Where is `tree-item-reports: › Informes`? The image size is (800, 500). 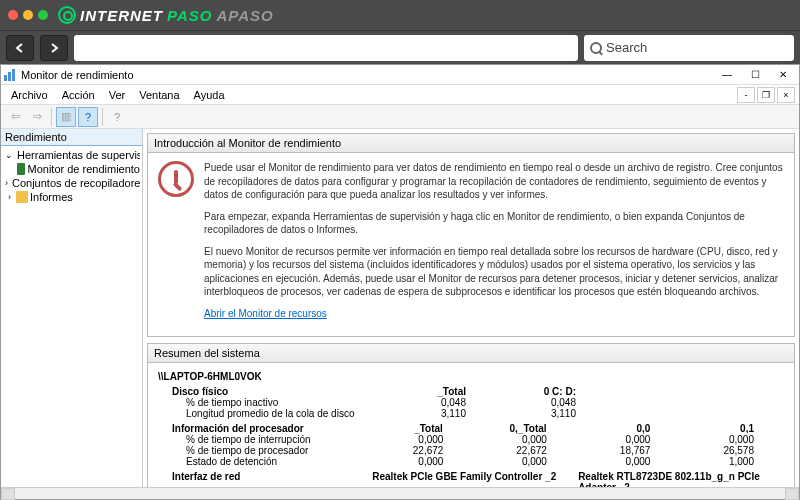 tree-item-reports: › Informes is located at coordinates (72, 197).